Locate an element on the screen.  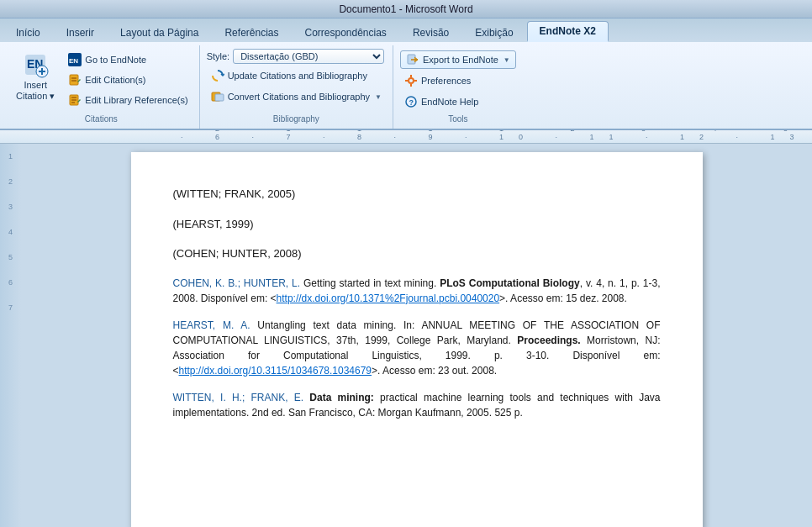
bib-2-link: http://dx.doi.org/10.3115/1034678.103467… is located at coordinates (276, 371).